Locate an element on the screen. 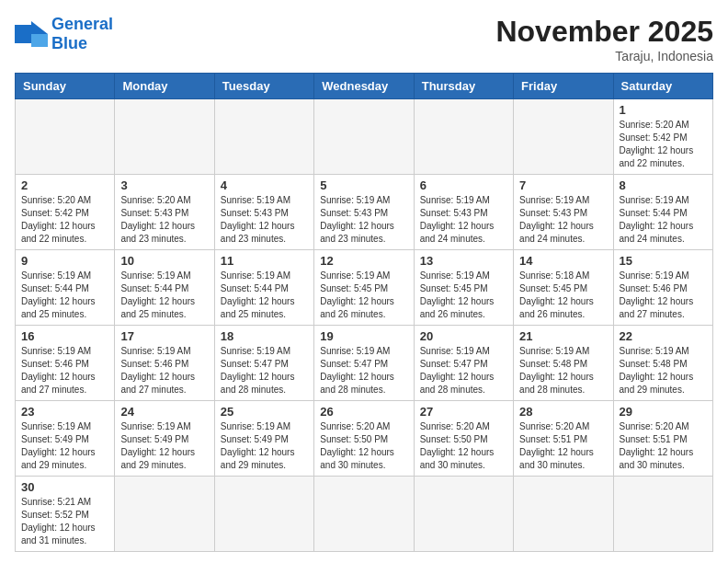 This screenshot has height=563, width=728. day-number: 26 is located at coordinates (364, 412).